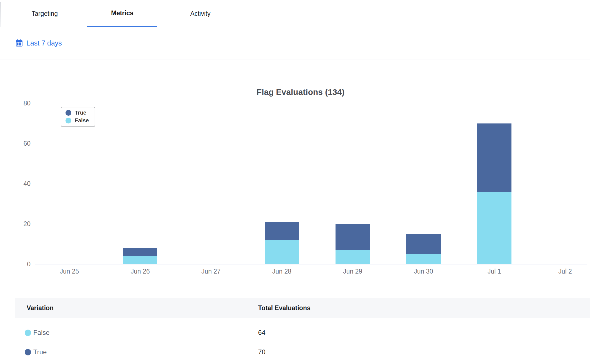  I want to click on y-axis-tick-label: 80, so click(19, 103).